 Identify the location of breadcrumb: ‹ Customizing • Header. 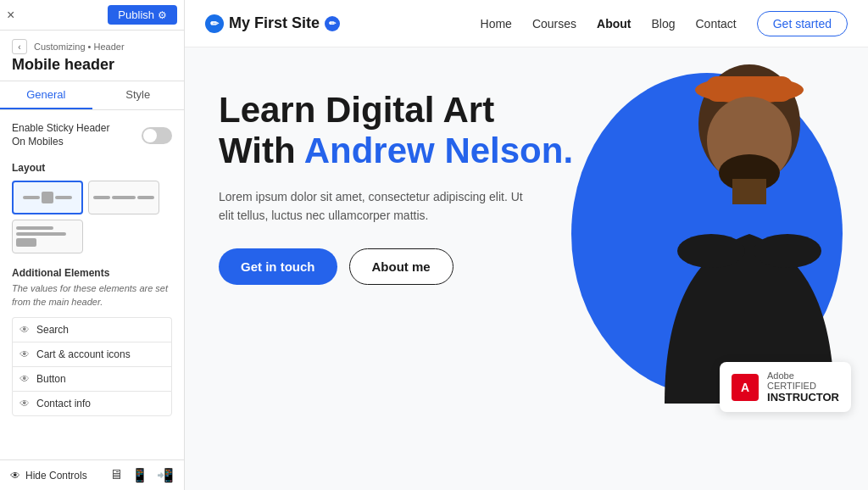
(92, 47).